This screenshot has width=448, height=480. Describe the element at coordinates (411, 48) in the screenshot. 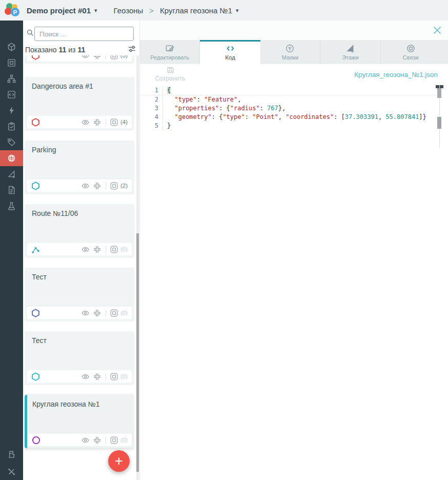

I see `connections-icon` at that location.